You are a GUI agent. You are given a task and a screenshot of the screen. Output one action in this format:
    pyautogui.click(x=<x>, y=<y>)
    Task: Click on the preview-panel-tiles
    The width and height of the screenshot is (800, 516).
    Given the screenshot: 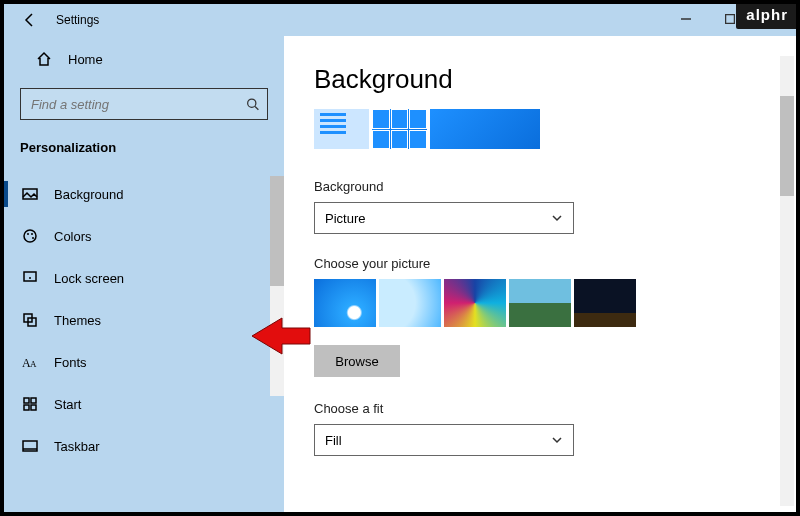 What is the action you would take?
    pyautogui.click(x=400, y=129)
    